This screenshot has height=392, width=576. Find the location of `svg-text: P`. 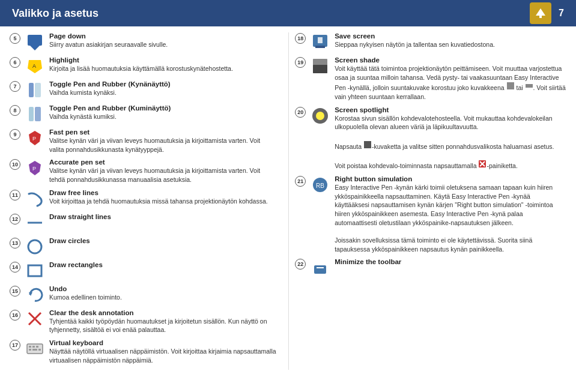

svg-text: P is located at coordinates (34, 139).